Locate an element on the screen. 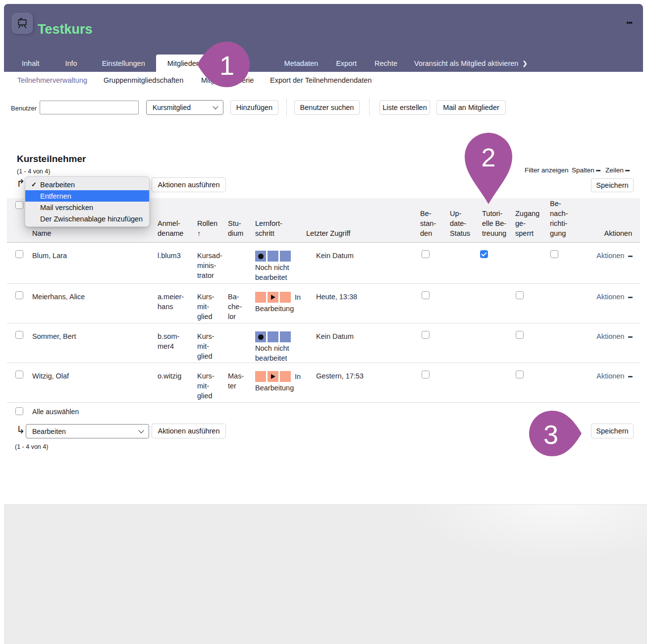 The image size is (647, 644). filter-anzeigen-link: Filter anzeigen is located at coordinates (547, 170).